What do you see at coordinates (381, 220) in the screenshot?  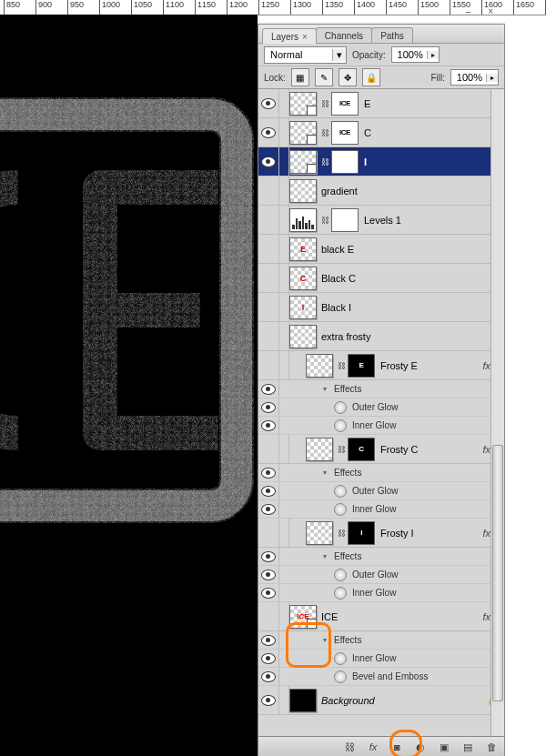 I see `layer-row: ⛓ Levels 1` at bounding box center [381, 220].